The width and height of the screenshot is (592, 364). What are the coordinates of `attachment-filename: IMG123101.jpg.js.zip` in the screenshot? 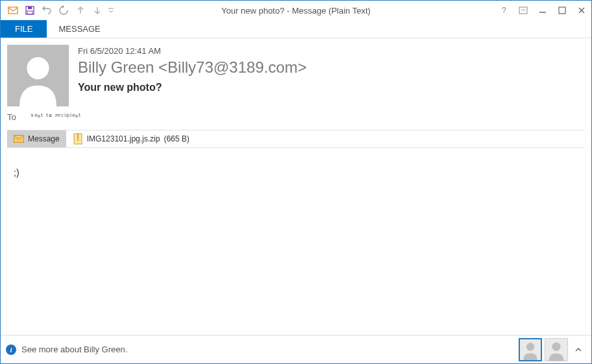 It's located at (123, 139).